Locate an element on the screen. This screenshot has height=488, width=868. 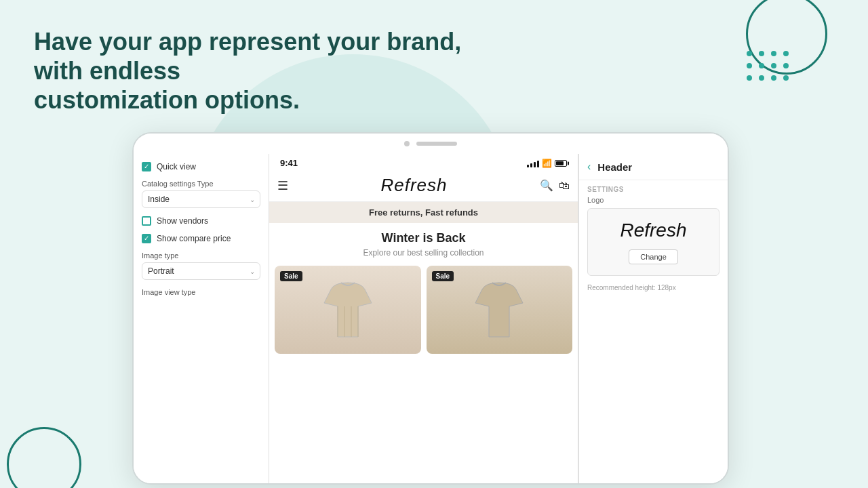
bag-icon: 🛍 is located at coordinates (564, 186).